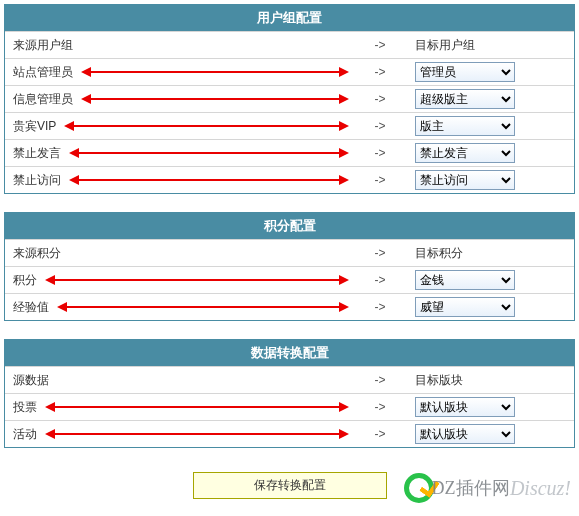 This screenshot has width=579, height=516. Describe the element at coordinates (290, 126) in the screenshot. I see `mapping-row: 贵宾VIP->版主` at that location.